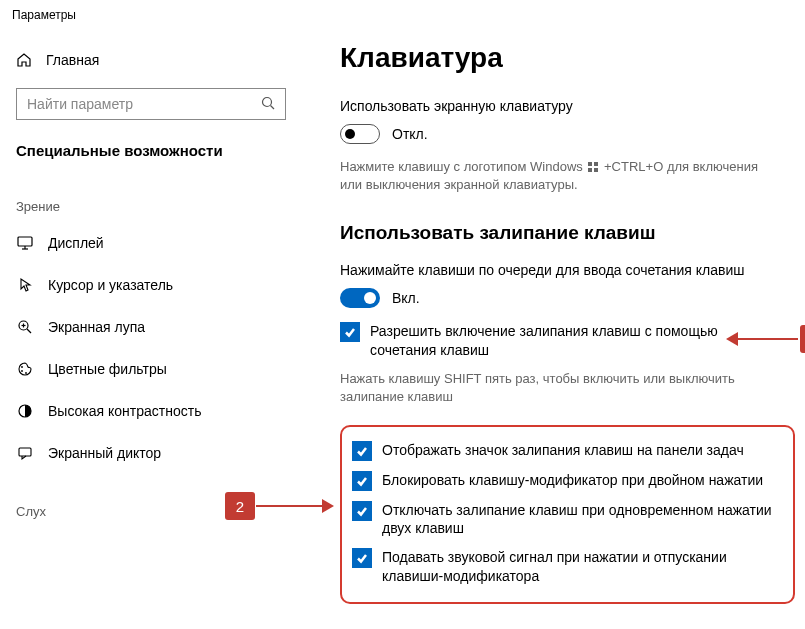 This screenshot has width=805, height=629. I want to click on group-vision: Зрение, so click(152, 196).